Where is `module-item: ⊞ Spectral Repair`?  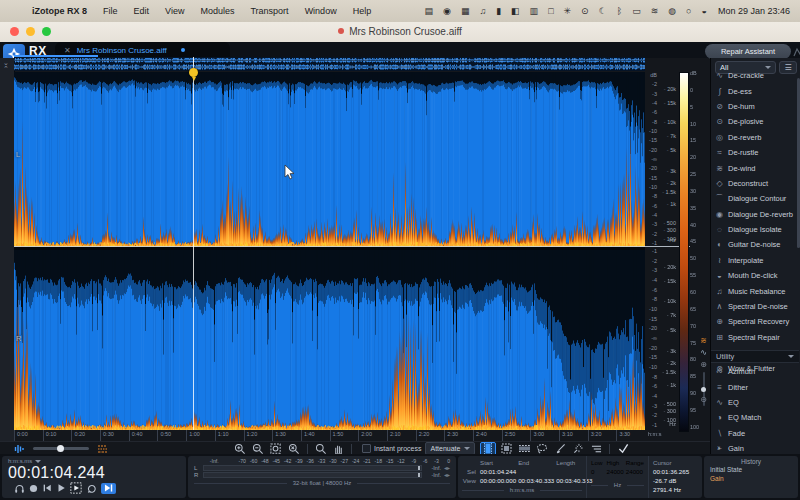
module-item: ⊞ Spectral Repair is located at coordinates (755, 338).